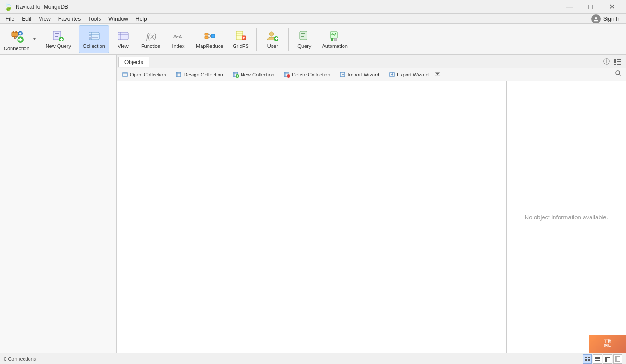  What do you see at coordinates (591, 7) in the screenshot?
I see `maximize-button: □` at bounding box center [591, 7].